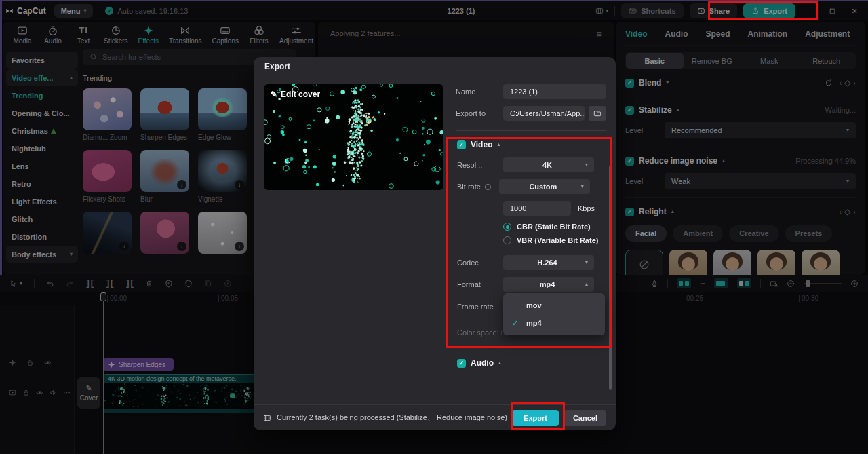 This screenshot has width=868, height=454. Describe the element at coordinates (553, 227) in the screenshot. I see `cbr-label: CBR (Static Bit Rate)` at that location.